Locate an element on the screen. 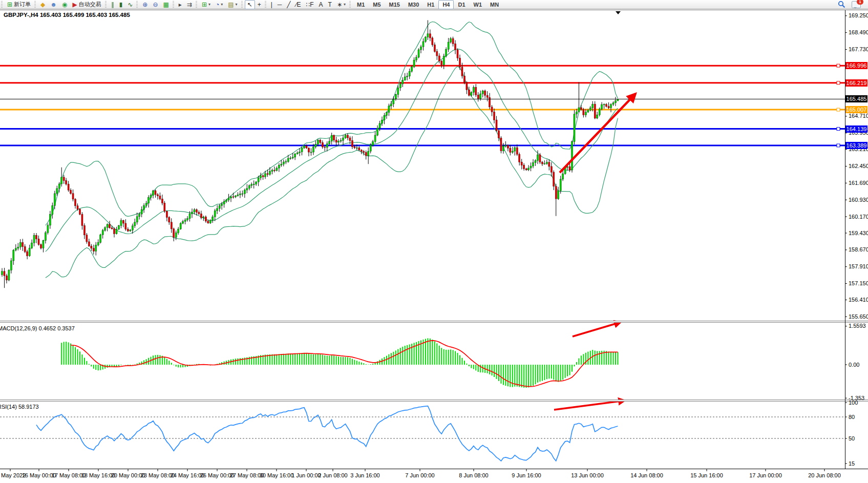  time-axis-label: 13 Jun 00:00 is located at coordinates (587, 475).